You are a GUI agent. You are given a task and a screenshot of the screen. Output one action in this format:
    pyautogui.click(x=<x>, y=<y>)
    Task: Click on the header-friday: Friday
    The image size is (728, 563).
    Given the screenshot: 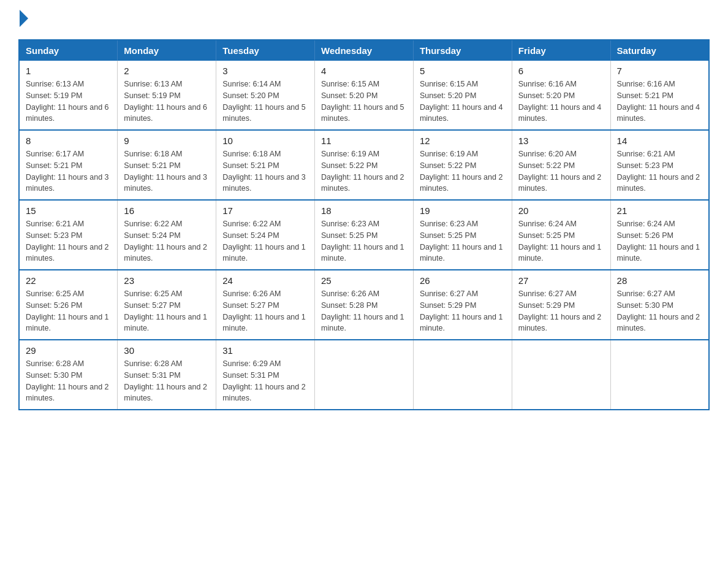 What is the action you would take?
    pyautogui.click(x=561, y=50)
    